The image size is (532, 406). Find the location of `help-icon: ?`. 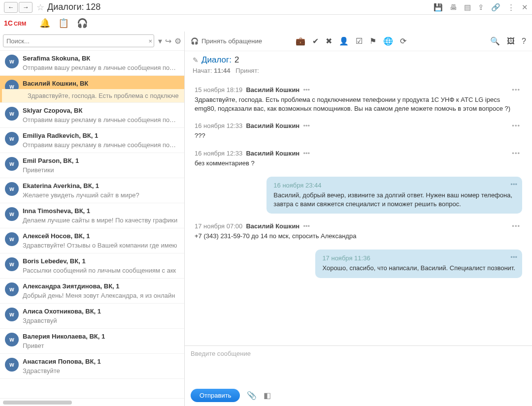

help-icon: ? is located at coordinates (524, 41).